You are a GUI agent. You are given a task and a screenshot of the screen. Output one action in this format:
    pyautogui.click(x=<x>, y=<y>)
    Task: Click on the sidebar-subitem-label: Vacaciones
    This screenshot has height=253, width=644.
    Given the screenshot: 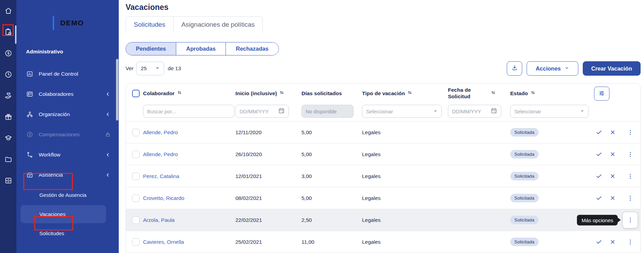 What is the action you would take?
    pyautogui.click(x=52, y=214)
    